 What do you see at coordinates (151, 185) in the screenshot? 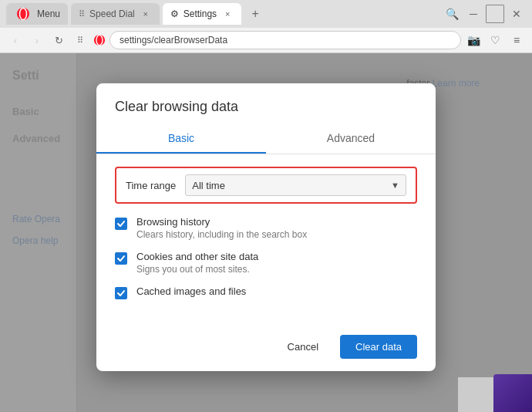
I see `time-range-label: Time range` at bounding box center [151, 185].